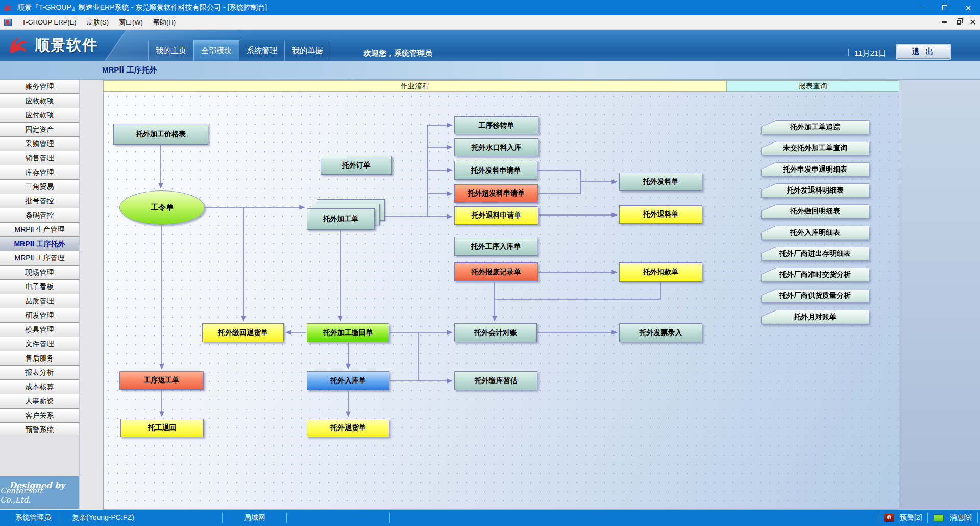 The width and height of the screenshot is (980, 526). What do you see at coordinates (40, 130) in the screenshot?
I see `sidebar-item-3: 固定资产` at bounding box center [40, 130].